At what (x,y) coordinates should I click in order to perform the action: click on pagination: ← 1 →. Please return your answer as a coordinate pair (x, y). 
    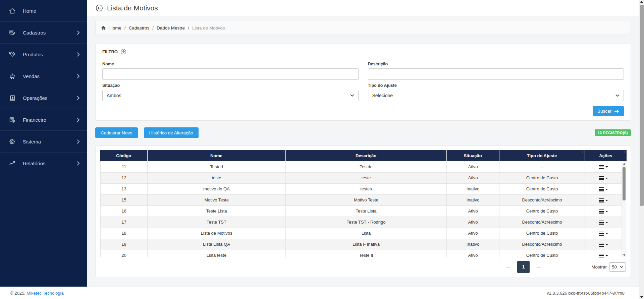
    Looking at the image, I should click on (523, 267).